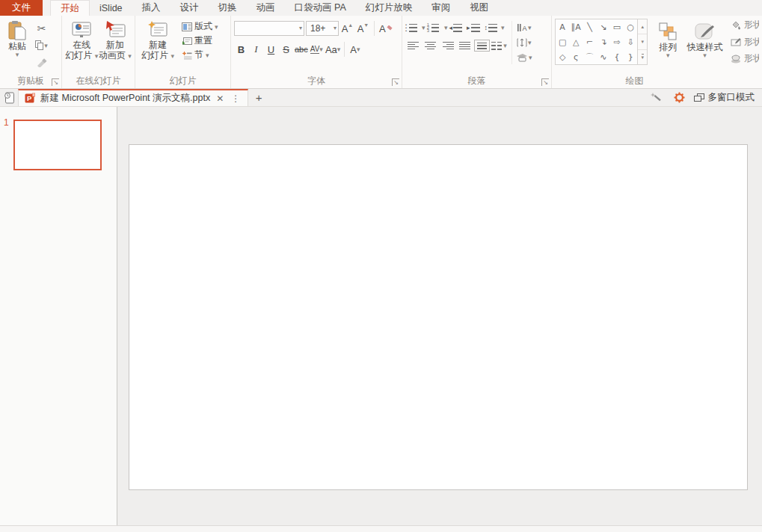  Describe the element at coordinates (524, 28) in the screenshot. I see `text-direction-button: A ▾` at that location.